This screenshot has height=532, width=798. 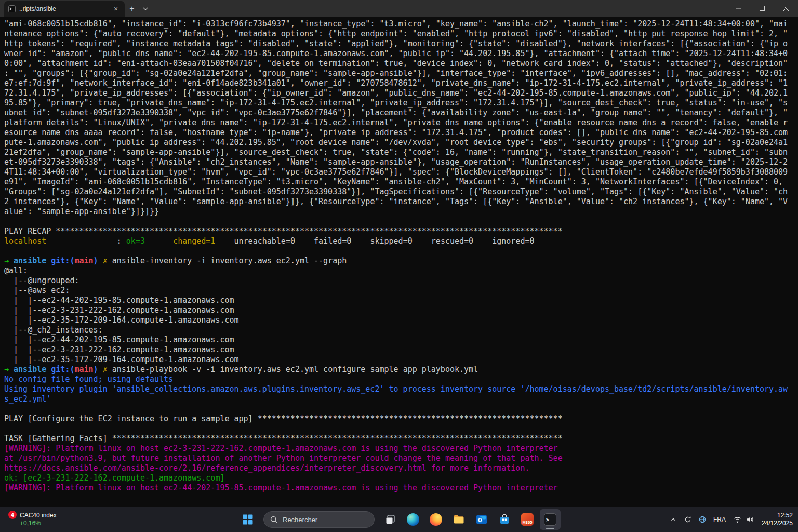 What do you see at coordinates (38, 524) in the screenshot?
I see `widget-change: +0,16%` at bounding box center [38, 524].